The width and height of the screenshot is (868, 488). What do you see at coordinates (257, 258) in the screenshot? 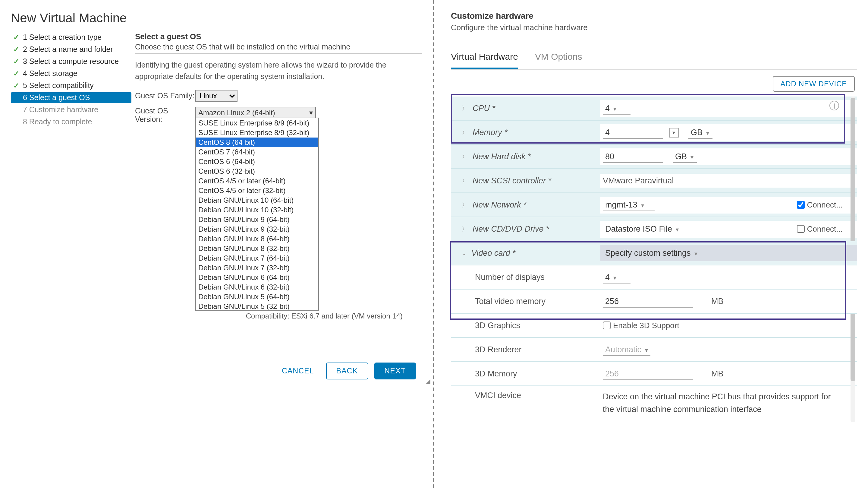
I see `os-option: Debian GNU/Linux 7 (64-bit)` at bounding box center [257, 258].